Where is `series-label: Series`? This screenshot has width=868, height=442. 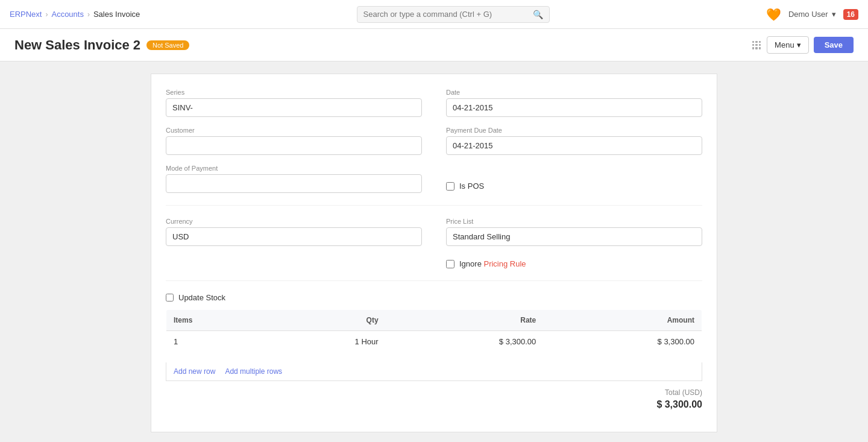 series-label: Series is located at coordinates (294, 92).